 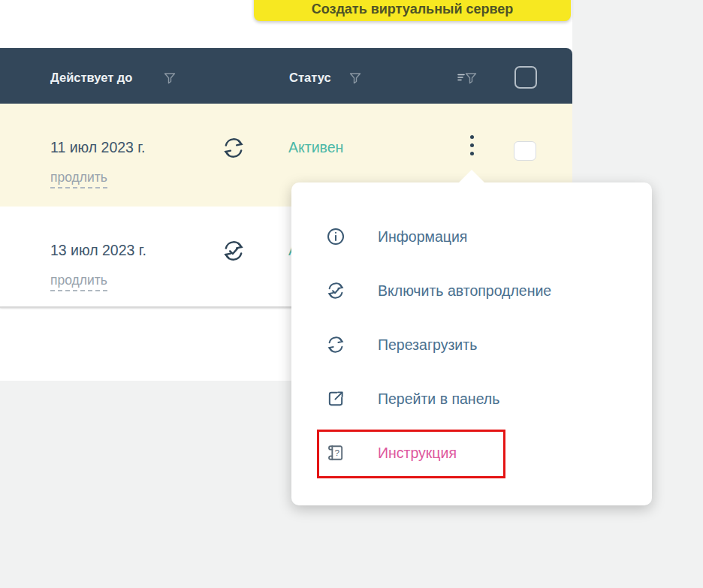 What do you see at coordinates (472, 237) in the screenshot?
I see `menu-item-information: Информация` at bounding box center [472, 237].